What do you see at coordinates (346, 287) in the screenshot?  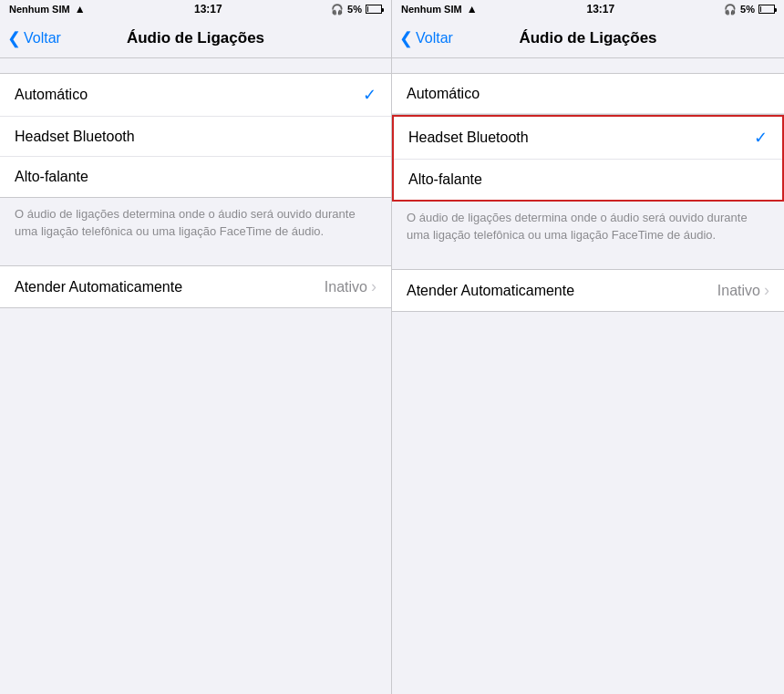 I see `atender-value-left: Inativo` at bounding box center [346, 287].